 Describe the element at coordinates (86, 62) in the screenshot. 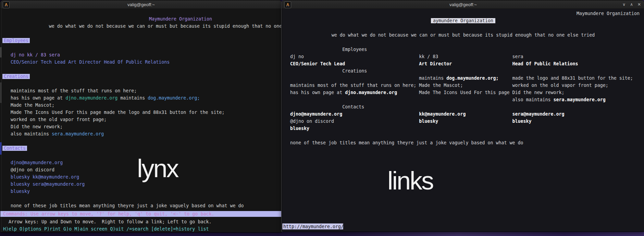

I see `link: CEO/Senior Tech Lead Art Director Head O…` at that location.